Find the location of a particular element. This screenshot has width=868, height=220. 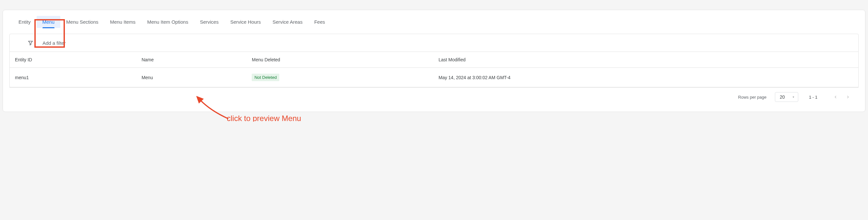

pagination-arrows is located at coordinates (842, 97).